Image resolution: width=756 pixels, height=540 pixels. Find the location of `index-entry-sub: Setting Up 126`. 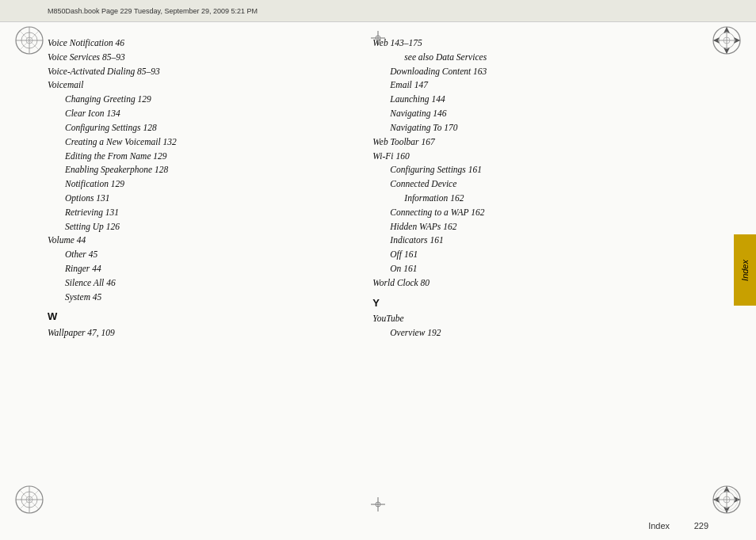

index-entry-sub: Setting Up 126 is located at coordinates (198, 227).